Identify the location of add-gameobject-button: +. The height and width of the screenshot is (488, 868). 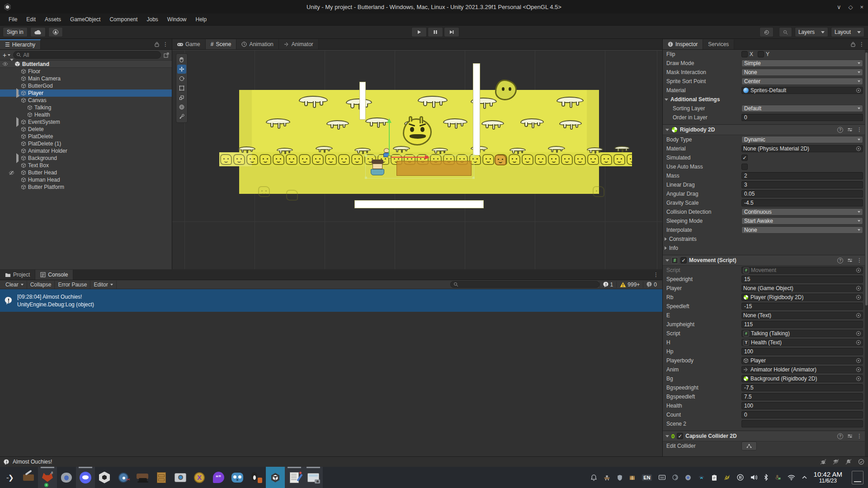
(6, 55).